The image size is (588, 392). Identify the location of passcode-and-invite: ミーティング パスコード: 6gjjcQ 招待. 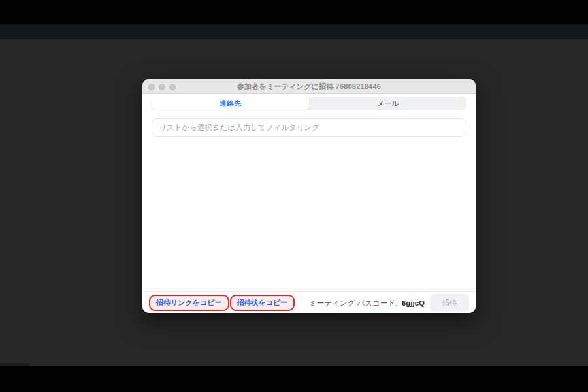
(389, 303).